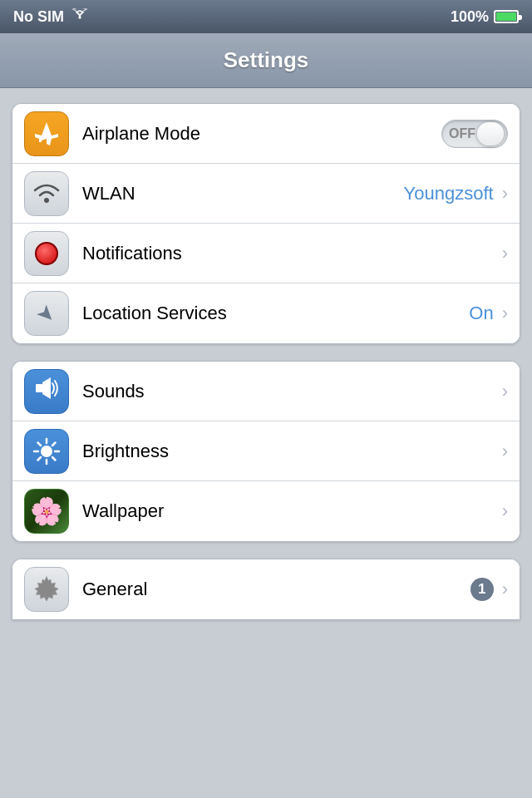  What do you see at coordinates (47, 451) in the screenshot?
I see `brightness-icon` at bounding box center [47, 451].